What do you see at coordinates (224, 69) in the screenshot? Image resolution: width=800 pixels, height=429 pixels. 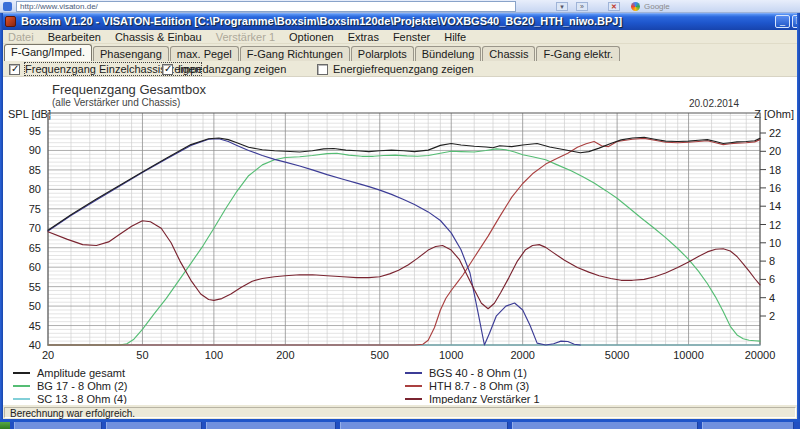 I see `checkbox-impedanzgang: ✓ Impedanzgang zeigen` at bounding box center [224, 69].